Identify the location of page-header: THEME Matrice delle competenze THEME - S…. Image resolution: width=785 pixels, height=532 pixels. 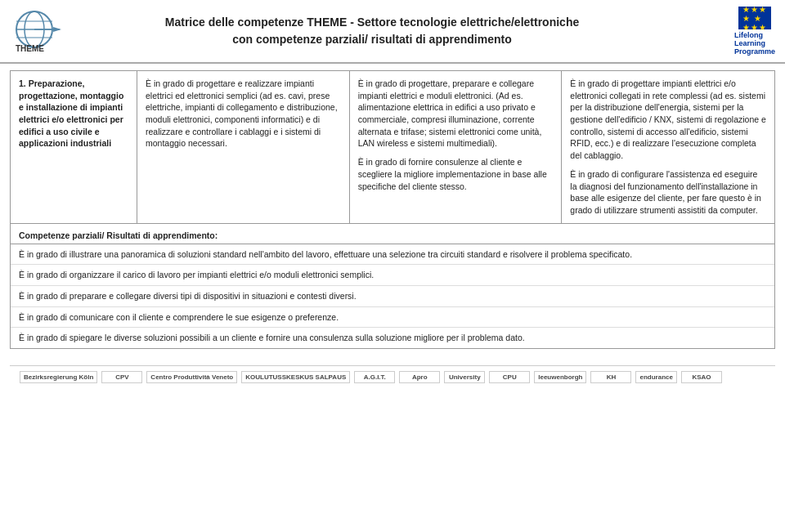
(392, 32).